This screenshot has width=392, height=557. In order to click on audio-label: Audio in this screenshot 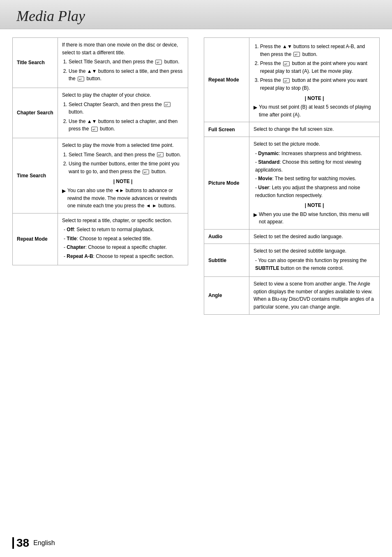, I will do `click(227, 237)`.